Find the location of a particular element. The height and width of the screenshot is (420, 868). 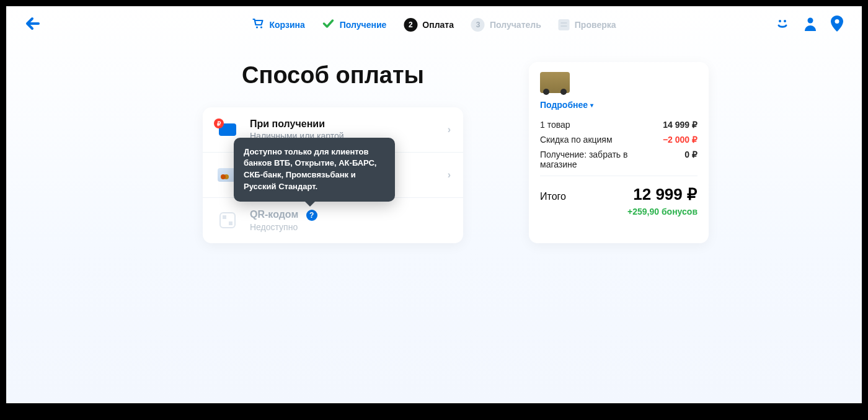

step-label: Оплата is located at coordinates (438, 25).